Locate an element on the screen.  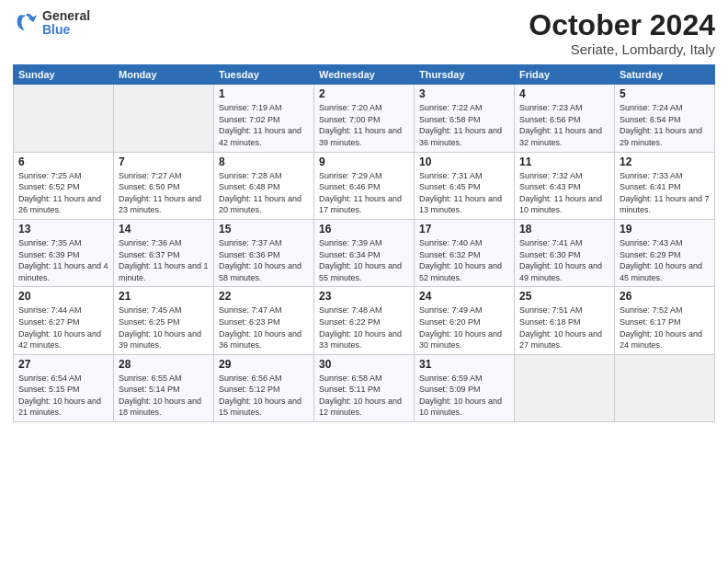
day-number: 20 is located at coordinates (63, 296).